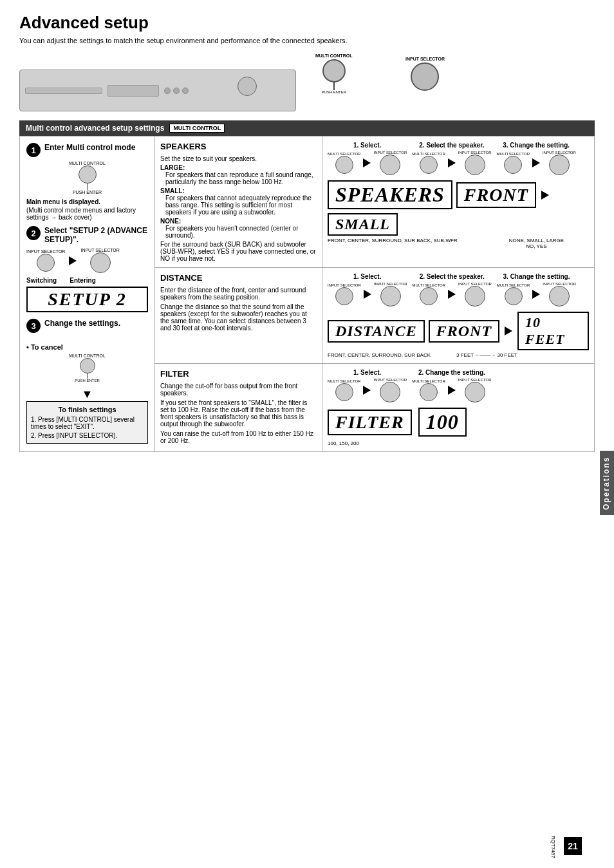 The width and height of the screenshot is (614, 868). I want to click on device-bar, so click(64, 91).